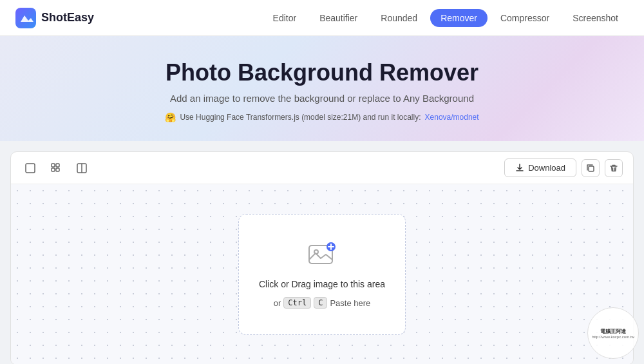 The height and width of the screenshot is (364, 644). What do you see at coordinates (564, 168) in the screenshot?
I see `toolbar-right: Download` at bounding box center [564, 168].